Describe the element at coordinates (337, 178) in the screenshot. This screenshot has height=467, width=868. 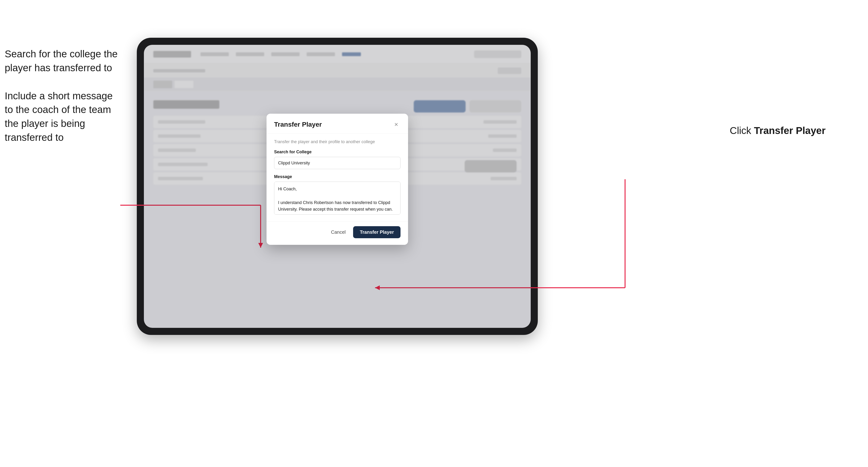
I see `modal-body: Transfer the player and their profile to…` at that location.